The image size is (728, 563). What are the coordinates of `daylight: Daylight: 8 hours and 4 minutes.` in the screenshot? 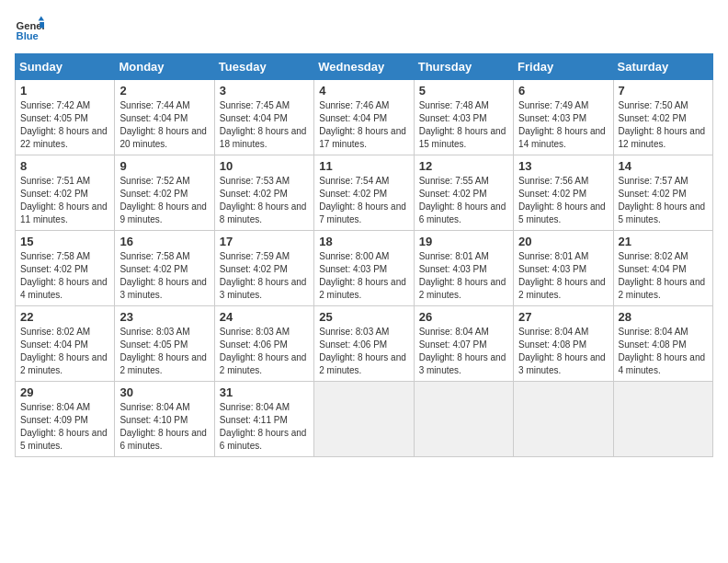 It's located at (662, 364).